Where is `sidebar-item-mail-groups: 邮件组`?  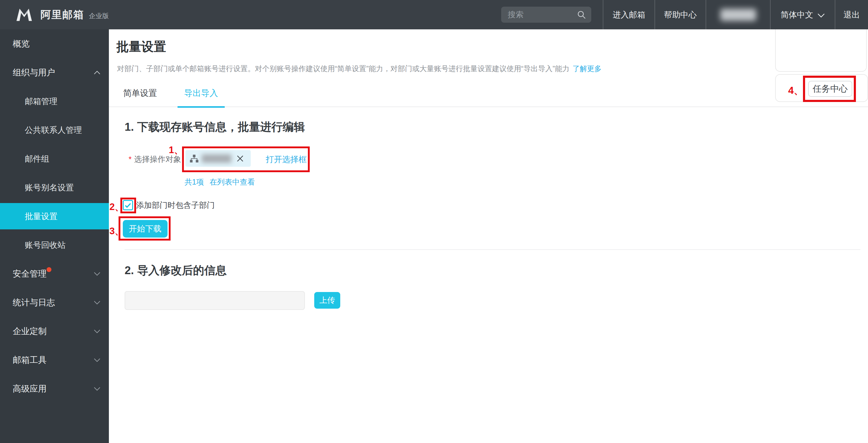
sidebar-item-mail-groups: 邮件组 is located at coordinates (55, 158).